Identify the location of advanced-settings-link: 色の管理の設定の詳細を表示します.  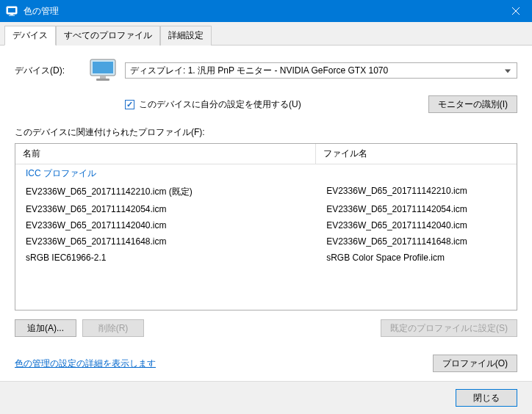
(85, 364).